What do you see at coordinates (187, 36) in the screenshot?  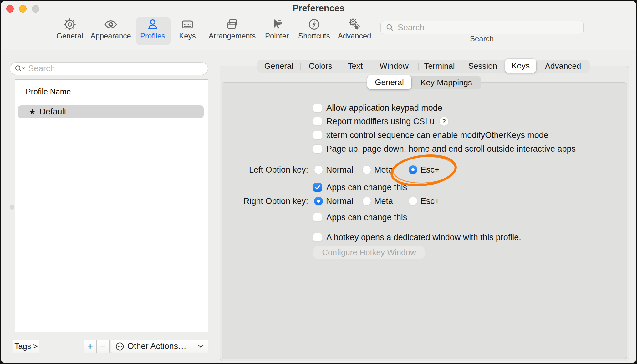 I see `toolbar-label: Keys` at bounding box center [187, 36].